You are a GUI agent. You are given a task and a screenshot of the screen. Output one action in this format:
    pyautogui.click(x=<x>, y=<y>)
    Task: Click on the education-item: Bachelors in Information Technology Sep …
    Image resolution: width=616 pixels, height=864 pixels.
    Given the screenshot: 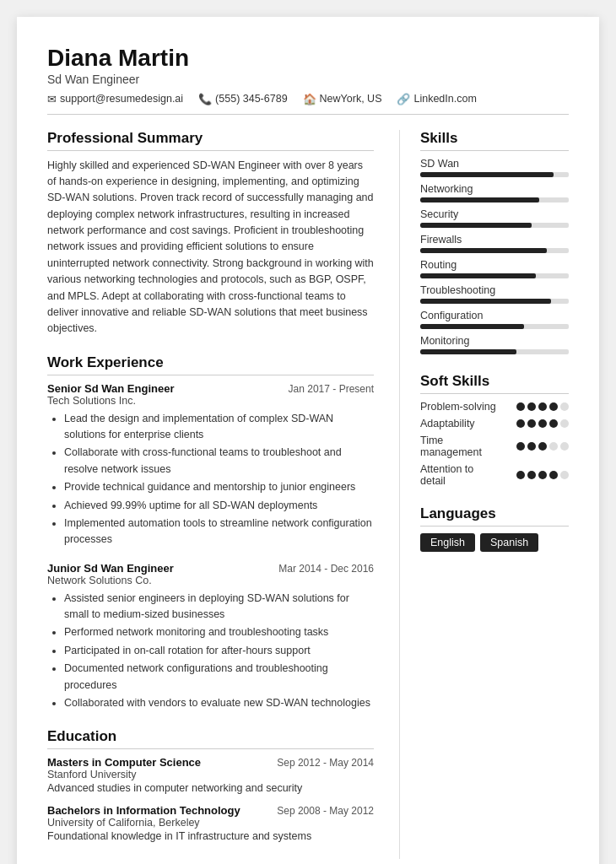 What is the action you would take?
    pyautogui.click(x=211, y=824)
    